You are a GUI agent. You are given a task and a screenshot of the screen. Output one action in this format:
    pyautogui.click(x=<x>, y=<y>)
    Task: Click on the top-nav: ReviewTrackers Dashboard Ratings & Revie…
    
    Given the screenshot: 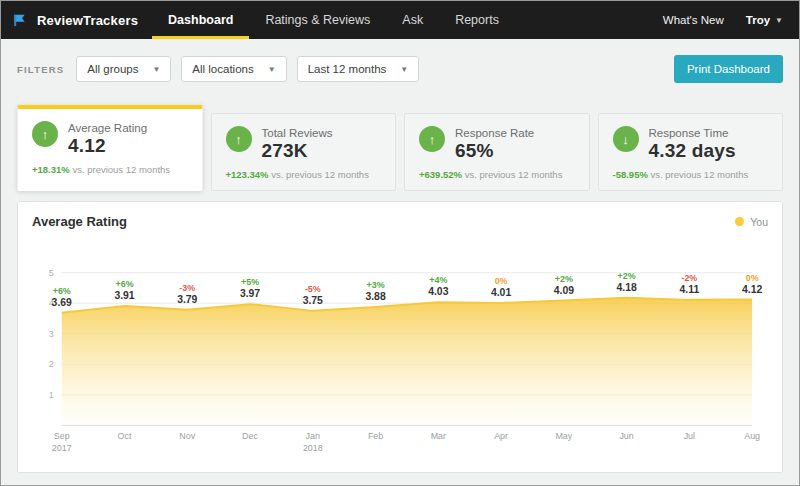 What is the action you would take?
    pyautogui.click(x=400, y=20)
    